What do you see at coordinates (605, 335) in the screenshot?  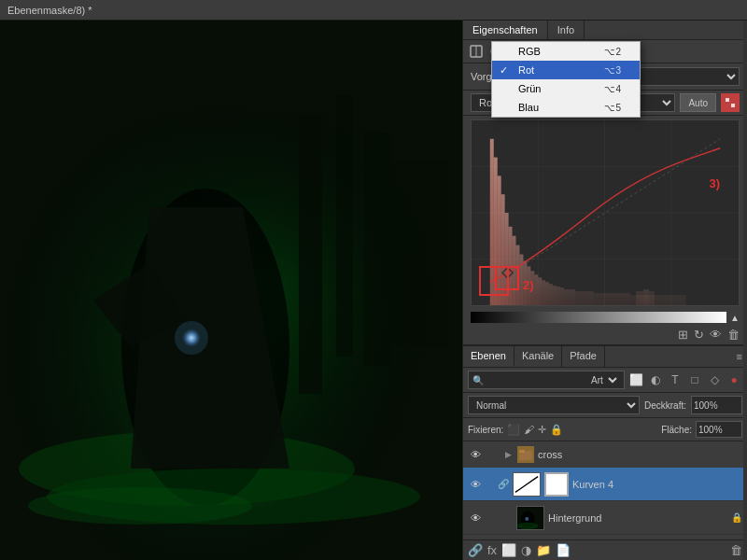 I see `panel-icon-row: ⊞ ↻ 👁 🗑` at bounding box center [605, 335].